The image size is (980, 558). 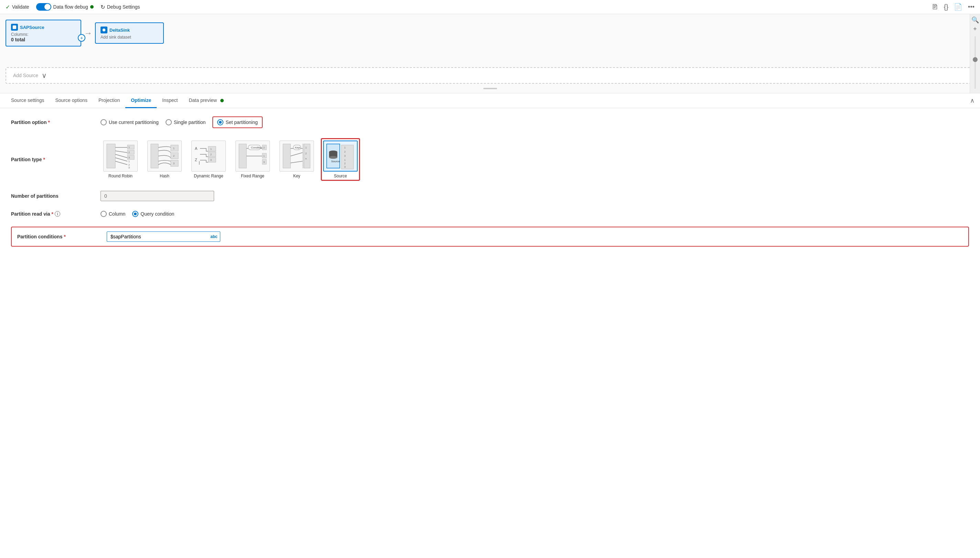 What do you see at coordinates (186, 122) in the screenshot?
I see `radio-single-partition: Single partition` at bounding box center [186, 122].